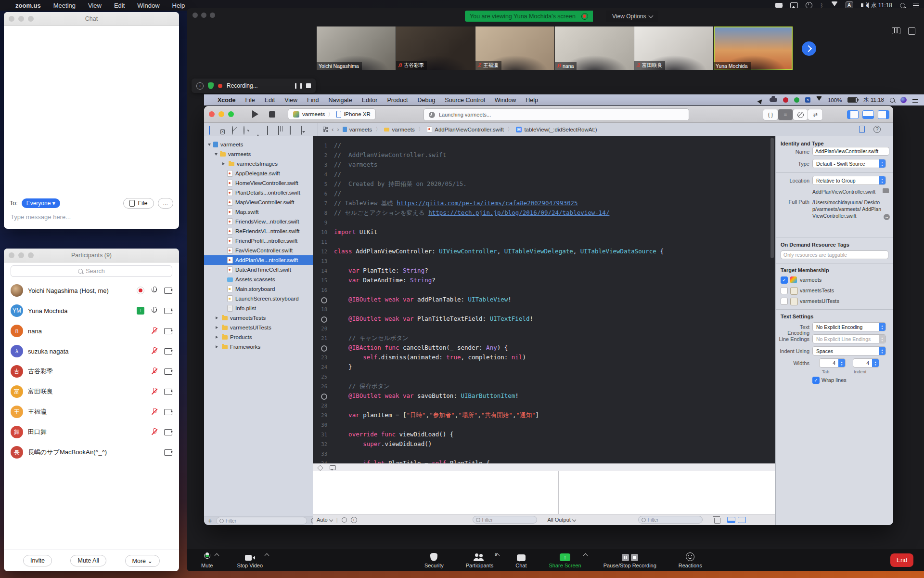 Image resolution: width=924 pixels, height=578 pixels. What do you see at coordinates (227, 100) in the screenshot?
I see `xcode-menu-xcode: Xcode` at bounding box center [227, 100].